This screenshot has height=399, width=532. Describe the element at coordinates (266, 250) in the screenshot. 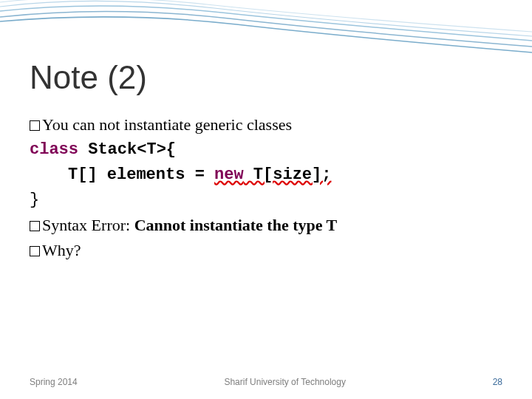

I see `bullet-3: Why?` at that location.